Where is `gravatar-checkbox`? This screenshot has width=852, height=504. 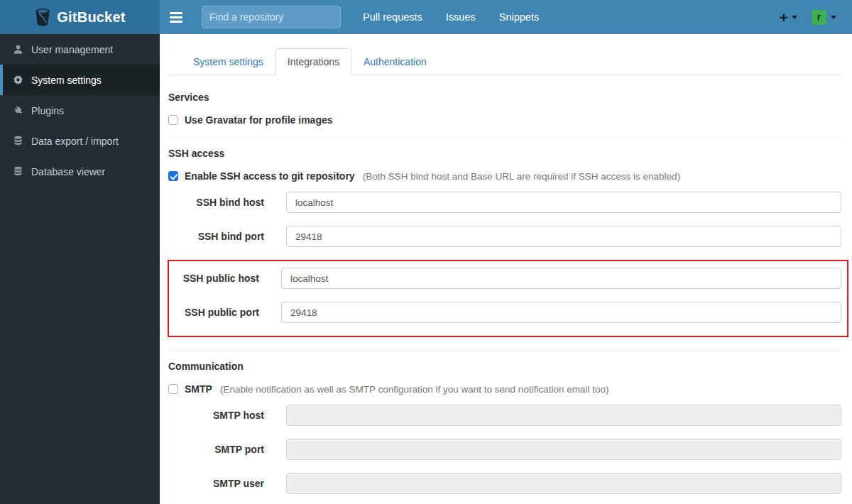
gravatar-checkbox is located at coordinates (173, 120).